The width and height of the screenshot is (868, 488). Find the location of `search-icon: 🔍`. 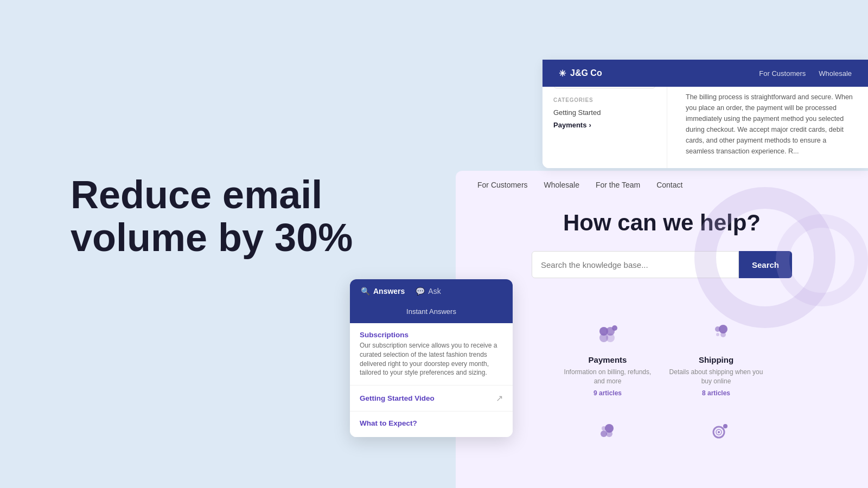

search-icon: 🔍 is located at coordinates (366, 291).